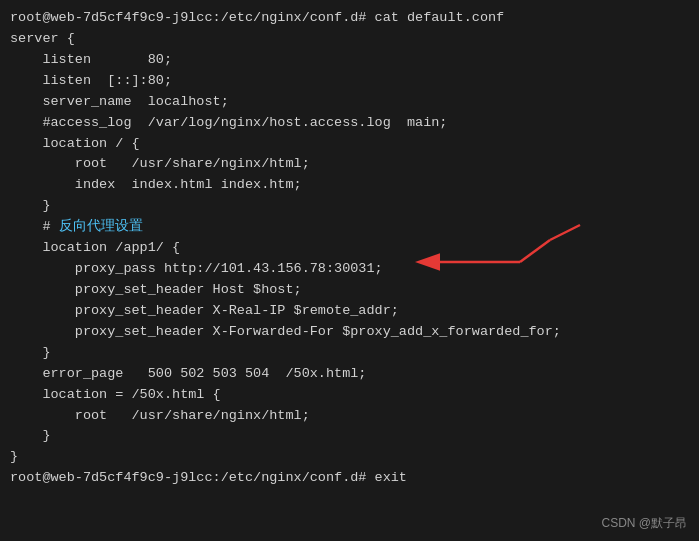 The image size is (699, 541). What do you see at coordinates (350, 396) in the screenshot?
I see `line-loc3: location = /50x.html {` at bounding box center [350, 396].